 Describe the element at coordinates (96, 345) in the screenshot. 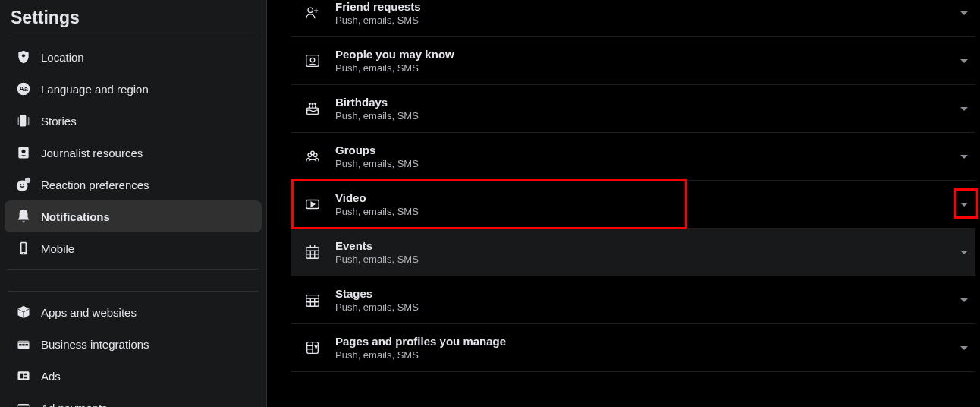

I see `sidebar-item-label: Business integrations` at that location.